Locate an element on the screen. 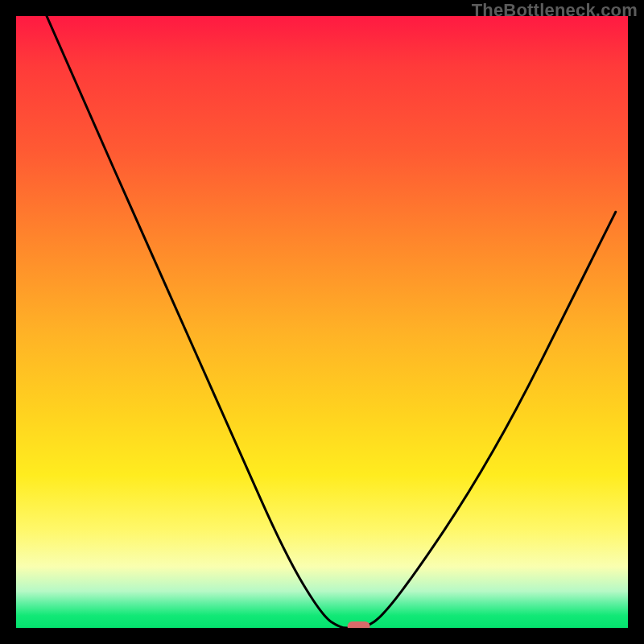 The height and width of the screenshot is (644, 644). min-marker is located at coordinates (359, 625).